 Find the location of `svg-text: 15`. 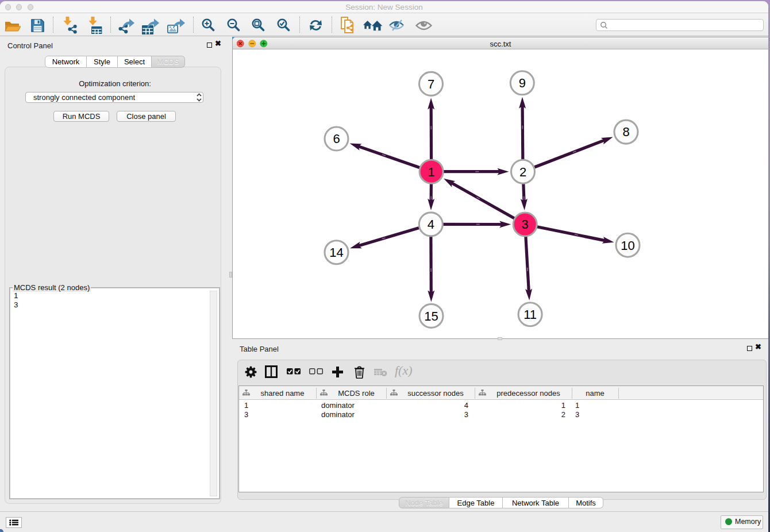

svg-text: 15 is located at coordinates (431, 316).